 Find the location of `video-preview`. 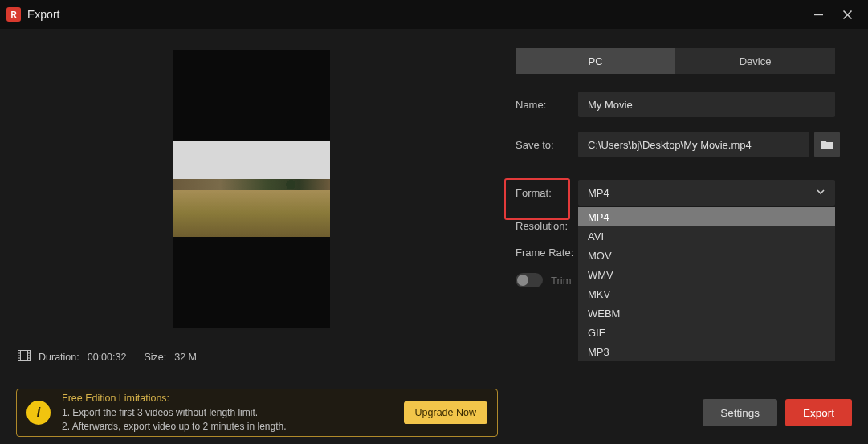

video-preview is located at coordinates (252, 189).